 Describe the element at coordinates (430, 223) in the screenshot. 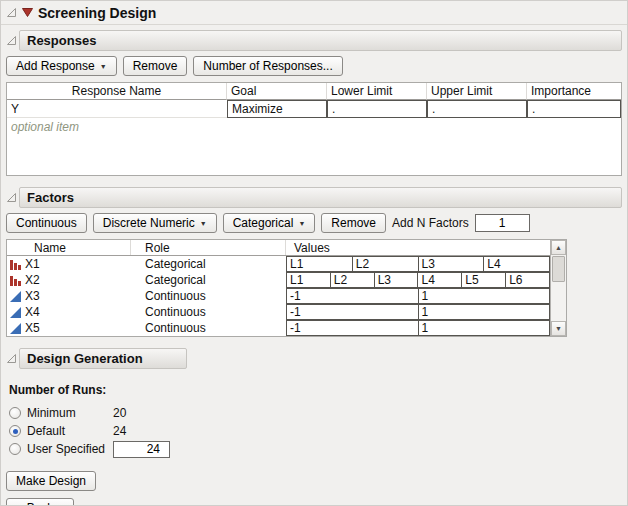

I see `add-n-factors-label: Add N Factors` at that location.